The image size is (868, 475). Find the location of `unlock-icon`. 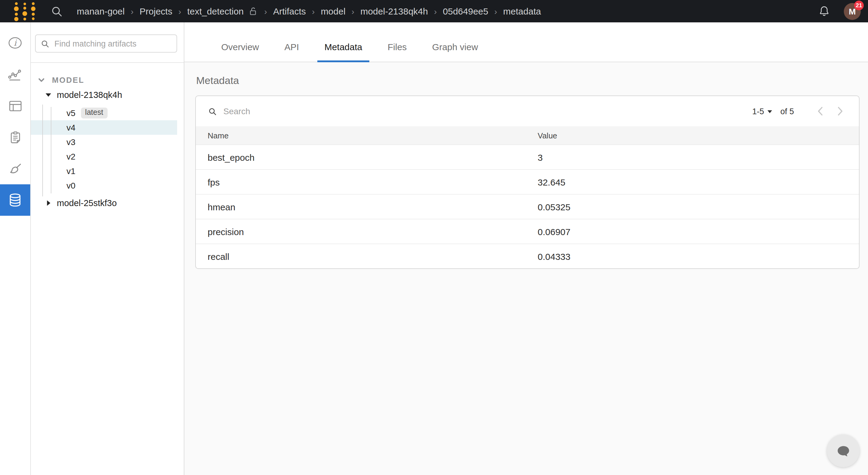

unlock-icon is located at coordinates (253, 11).